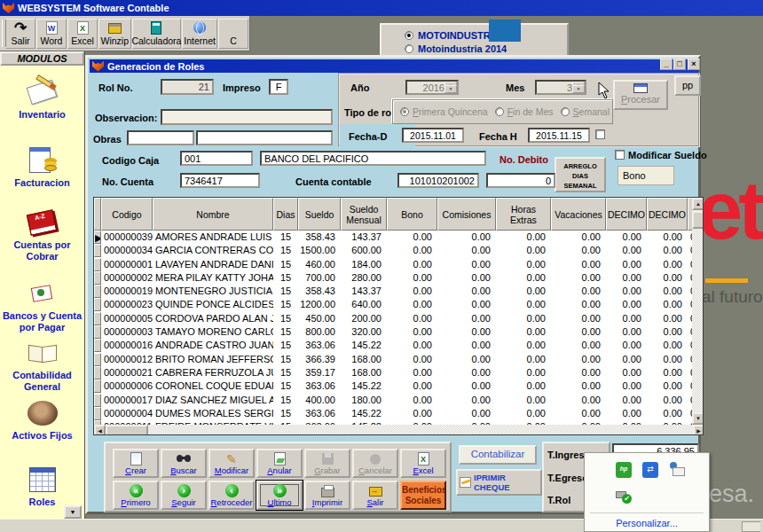 The width and height of the screenshot is (763, 532). I want to click on grid-column-header-horas-extras: Horas Extras, so click(523, 215).